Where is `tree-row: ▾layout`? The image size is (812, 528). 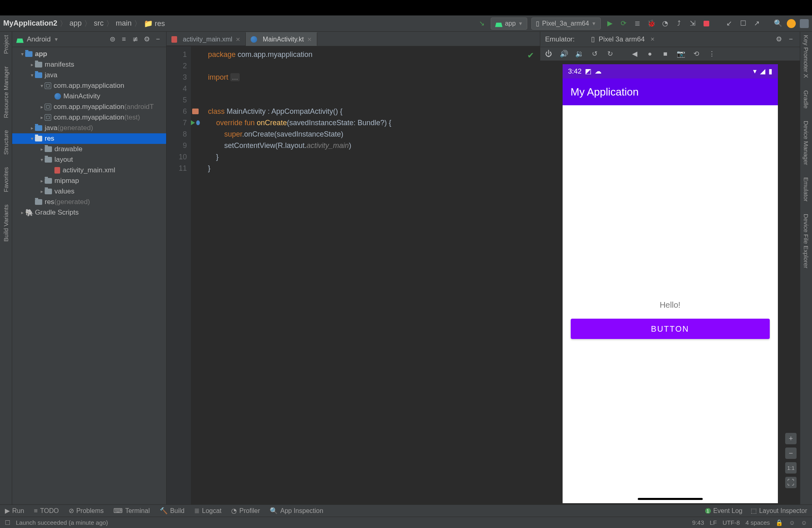 tree-row: ▾layout is located at coordinates (89, 160).